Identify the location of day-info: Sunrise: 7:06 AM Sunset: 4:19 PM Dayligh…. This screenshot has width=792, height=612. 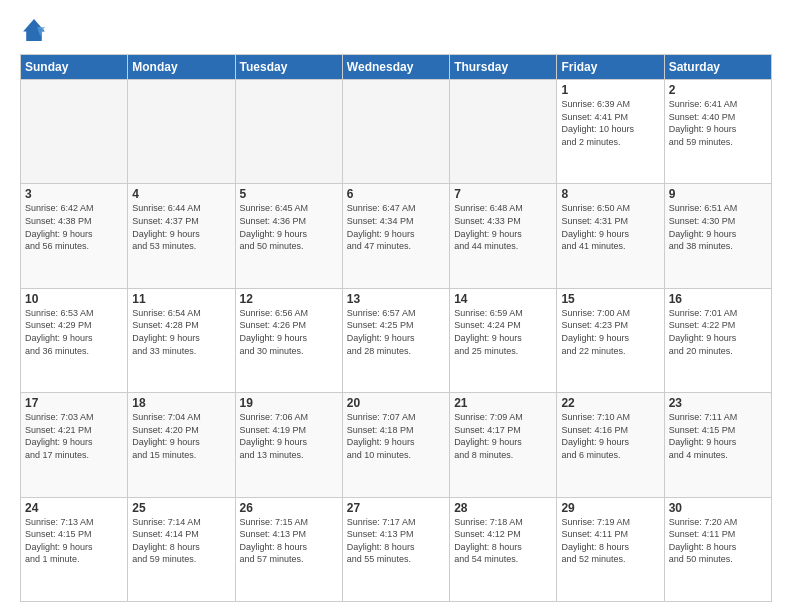
(289, 436).